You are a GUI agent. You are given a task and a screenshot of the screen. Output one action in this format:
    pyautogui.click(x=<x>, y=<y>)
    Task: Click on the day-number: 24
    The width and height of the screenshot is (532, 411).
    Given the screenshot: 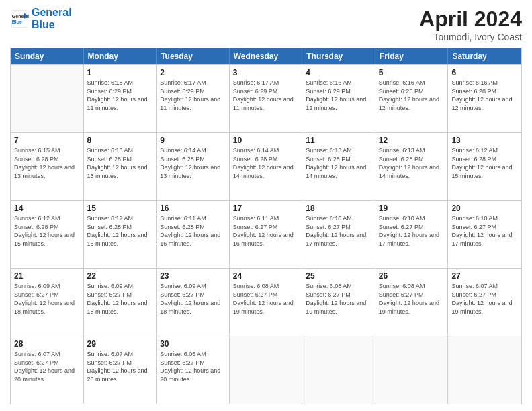 What is the action you would take?
    pyautogui.click(x=266, y=276)
    